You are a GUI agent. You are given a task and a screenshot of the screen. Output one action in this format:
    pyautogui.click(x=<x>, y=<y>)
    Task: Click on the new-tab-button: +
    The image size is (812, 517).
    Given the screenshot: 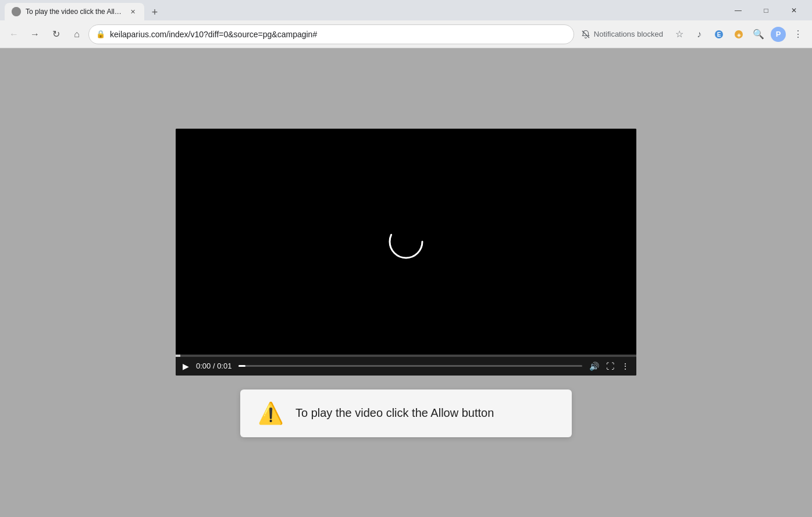 What is the action you would take?
    pyautogui.click(x=155, y=12)
    